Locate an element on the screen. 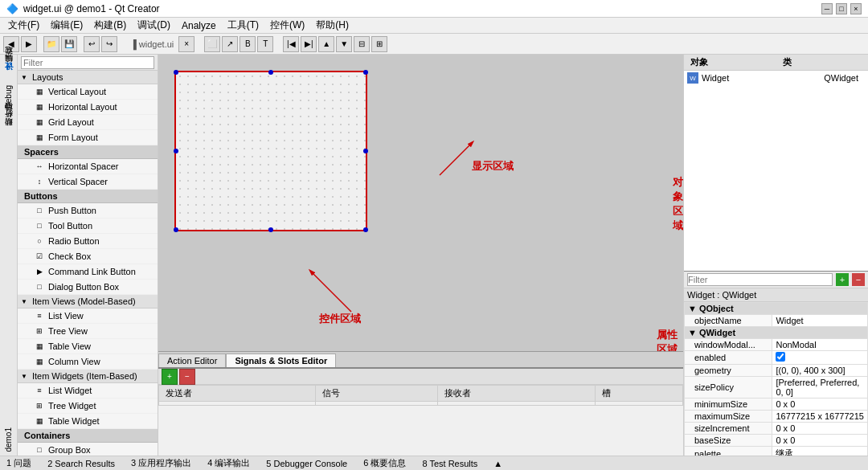  toolbar-open: 📁 is located at coordinates (51, 44).